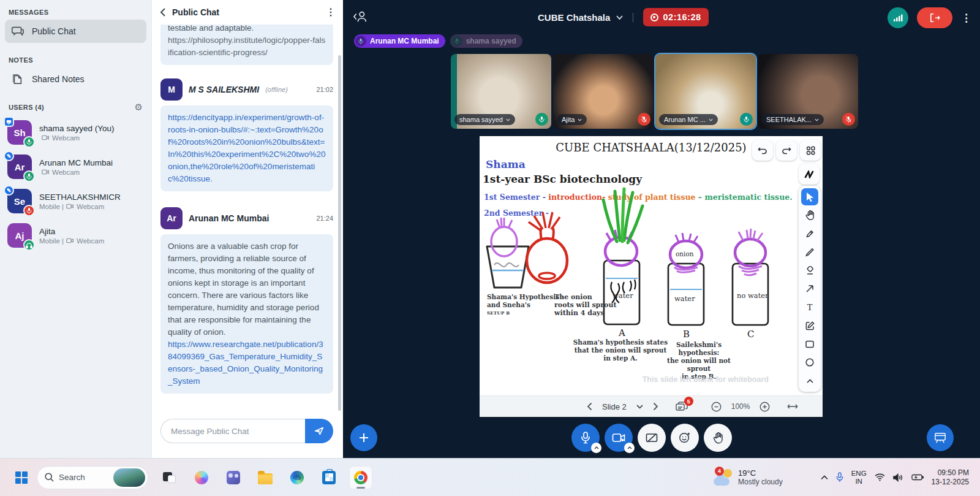  What do you see at coordinates (485, 120) in the screenshot?
I see `webcam-name-tag: shama sayyed` at bounding box center [485, 120].